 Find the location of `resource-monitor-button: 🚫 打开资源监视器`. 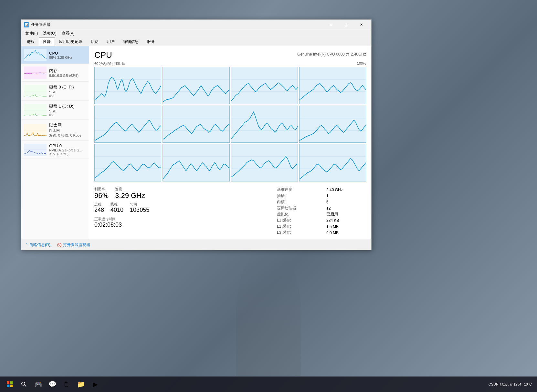

resource-monitor-button: 🚫 打开资源监视器 is located at coordinates (74, 245).